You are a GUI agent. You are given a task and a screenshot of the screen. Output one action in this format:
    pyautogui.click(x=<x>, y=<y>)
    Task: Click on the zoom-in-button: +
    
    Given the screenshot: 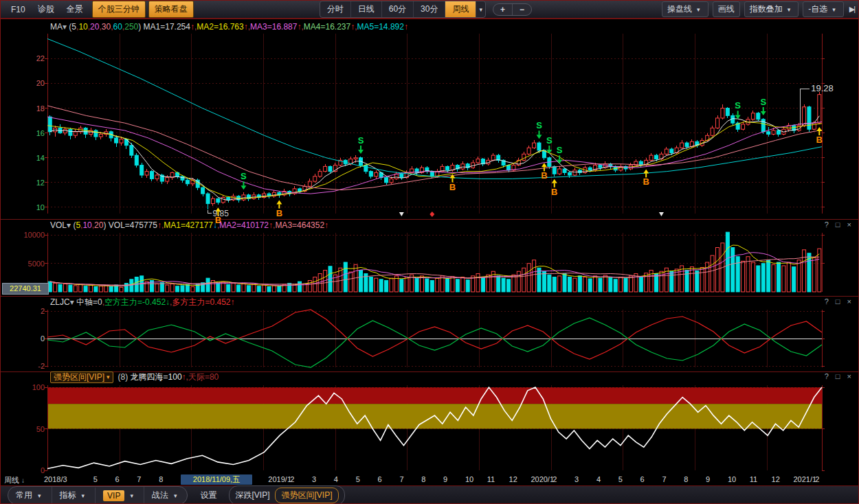 What is the action you would take?
    pyautogui.click(x=503, y=10)
    